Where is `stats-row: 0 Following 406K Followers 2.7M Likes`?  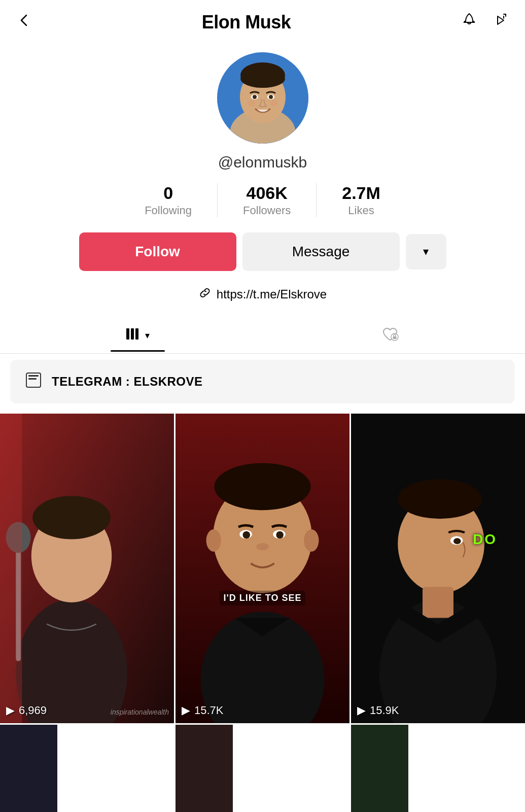
stats-row: 0 Following 406K Followers 2.7M Likes is located at coordinates (263, 200).